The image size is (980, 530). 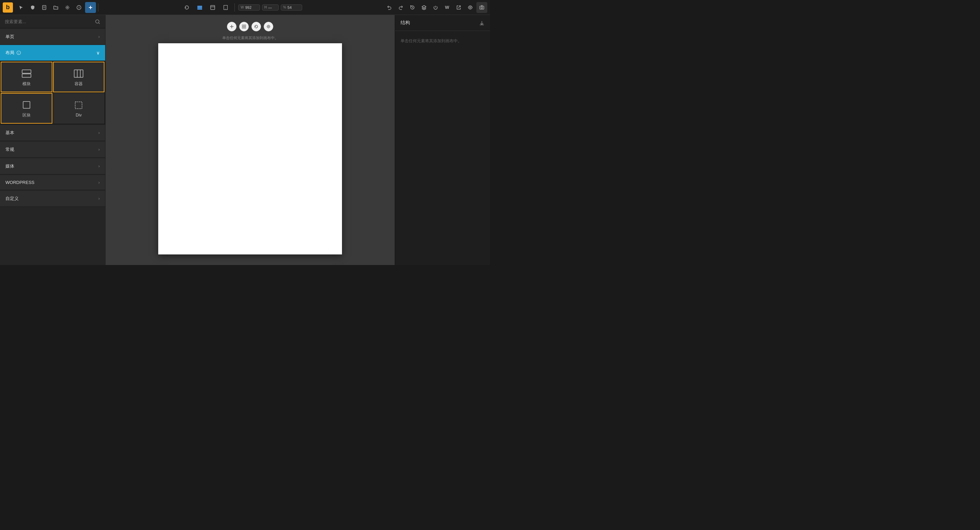 I want to click on chevron-right-media-icon: ›, so click(x=99, y=166).